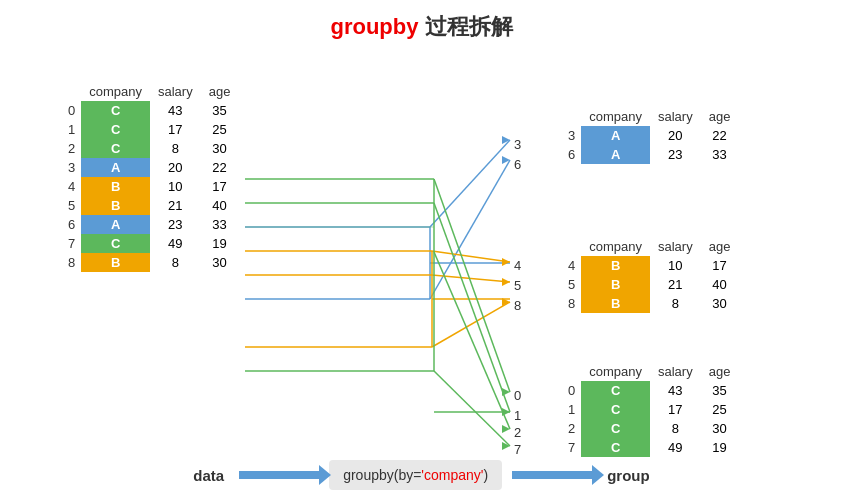 The height and width of the screenshot is (500, 843). What do you see at coordinates (422, 475) in the screenshot?
I see `bottom-area: data groupby(by='company') group` at bounding box center [422, 475].